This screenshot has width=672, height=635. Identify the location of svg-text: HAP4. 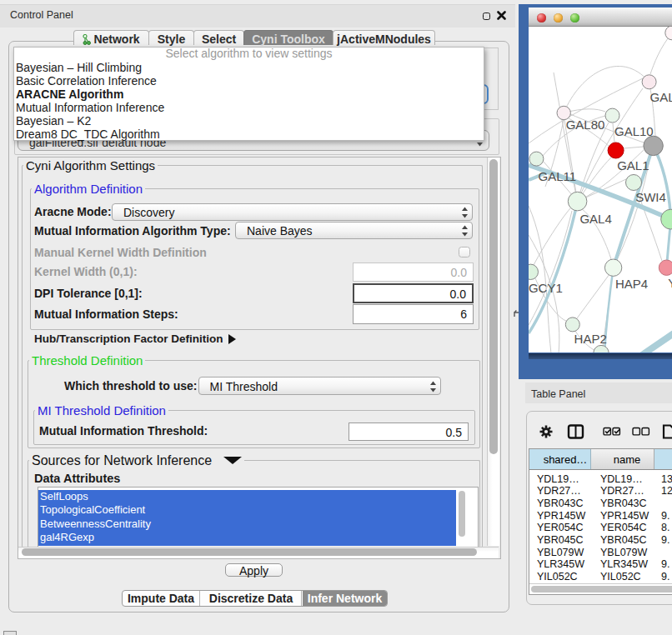
(632, 283).